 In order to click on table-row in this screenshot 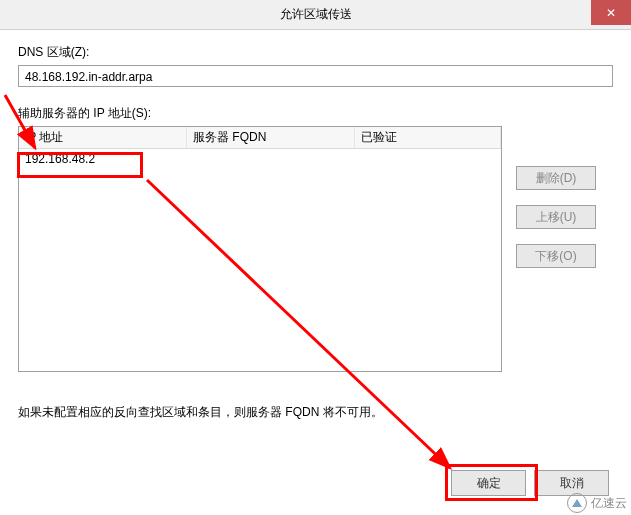, I will do `click(260, 159)`.